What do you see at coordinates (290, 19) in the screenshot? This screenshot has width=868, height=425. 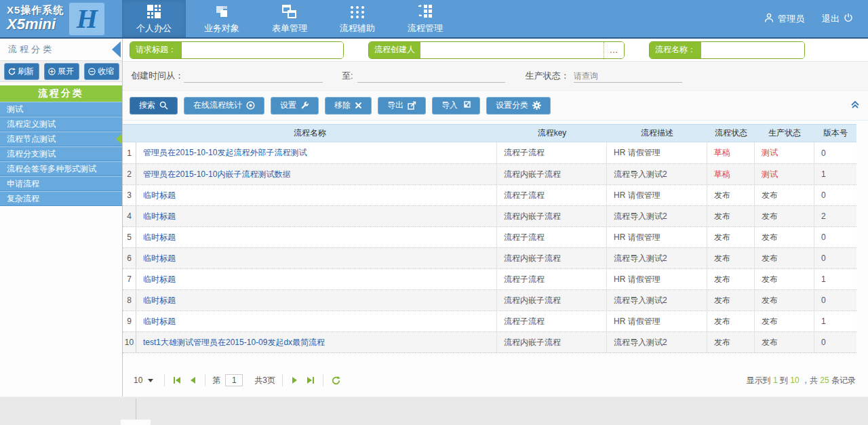 I see `tab-form-management: 表单管理` at bounding box center [290, 19].